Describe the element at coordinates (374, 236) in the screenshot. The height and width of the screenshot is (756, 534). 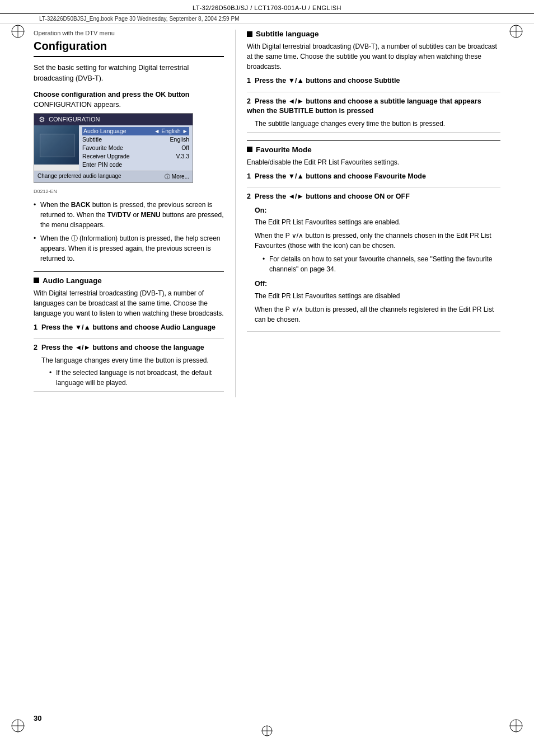
I see `favourite-mode-section: Favourite Mode Enable/disable the Edit P…` at that location.